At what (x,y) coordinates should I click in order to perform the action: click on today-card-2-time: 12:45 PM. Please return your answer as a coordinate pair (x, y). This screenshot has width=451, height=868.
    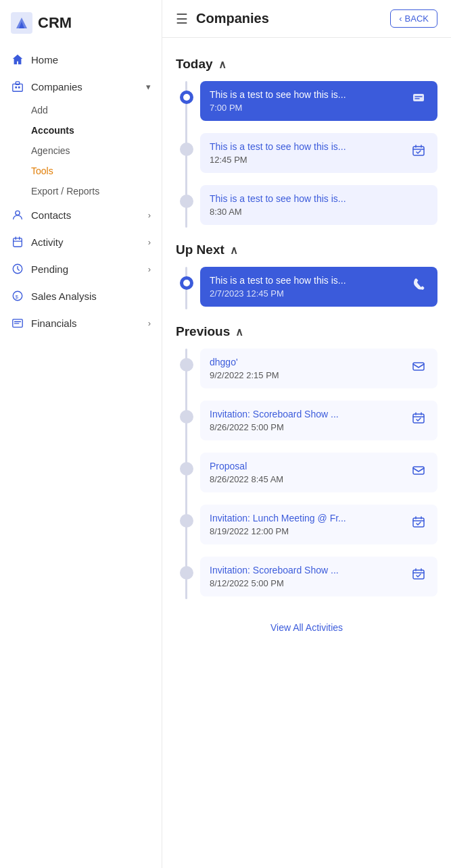
    Looking at the image, I should click on (306, 159).